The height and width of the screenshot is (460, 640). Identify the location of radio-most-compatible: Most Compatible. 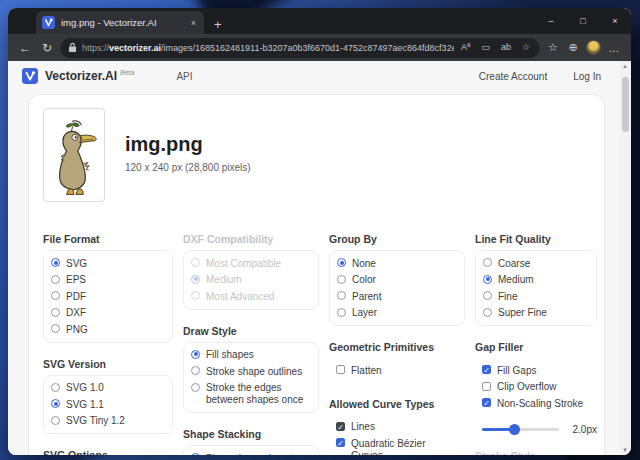
(251, 264).